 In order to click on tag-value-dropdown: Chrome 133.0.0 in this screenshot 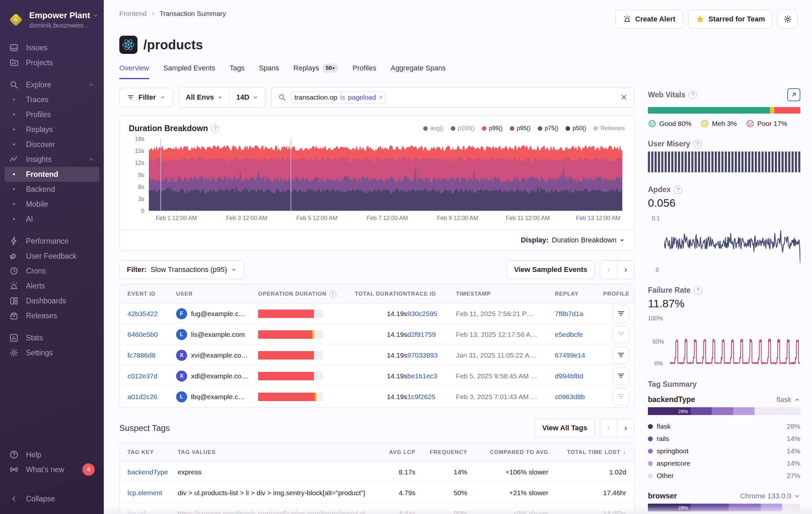, I will do `click(770, 496)`.